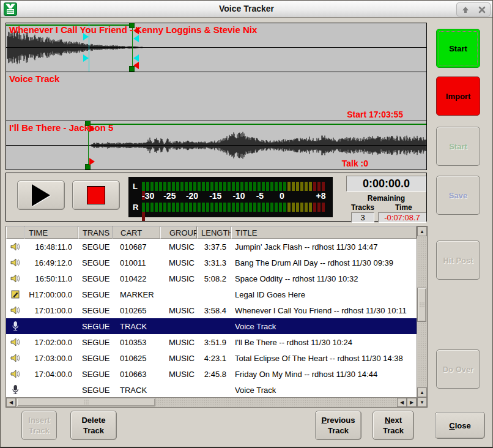 The width and height of the screenshot is (493, 448). What do you see at coordinates (41, 195) in the screenshot?
I see `play-icon` at bounding box center [41, 195].